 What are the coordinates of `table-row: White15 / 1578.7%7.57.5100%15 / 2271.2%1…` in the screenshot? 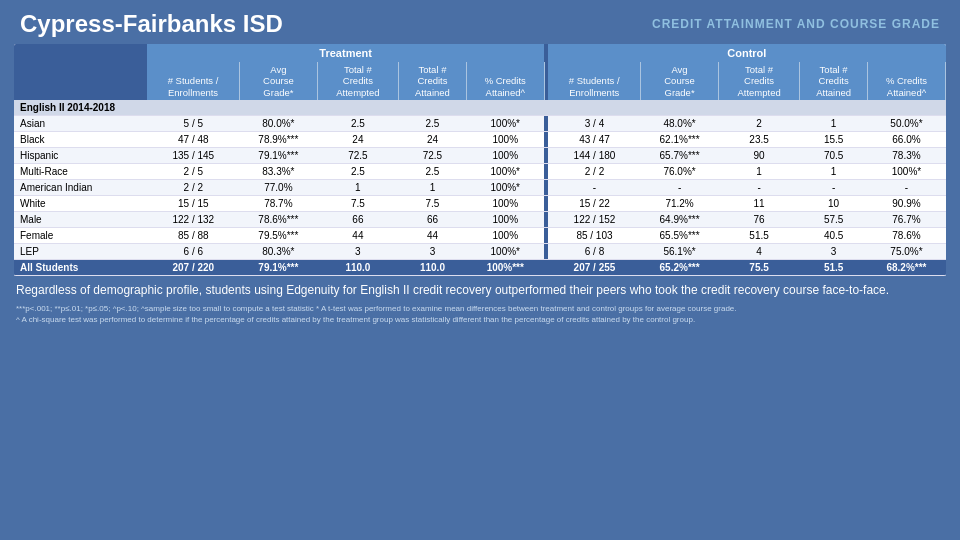 It's located at (480, 204).